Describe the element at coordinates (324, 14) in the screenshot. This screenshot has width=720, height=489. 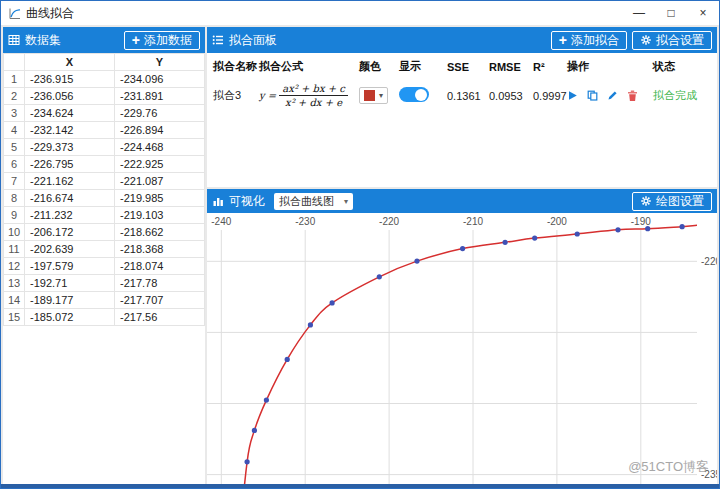
I see `window-title: 曲线拟合` at that location.